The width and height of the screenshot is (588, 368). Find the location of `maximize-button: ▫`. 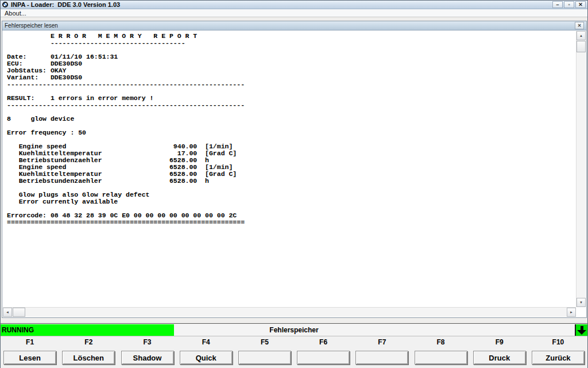

maximize-button: ▫ is located at coordinates (569, 5).